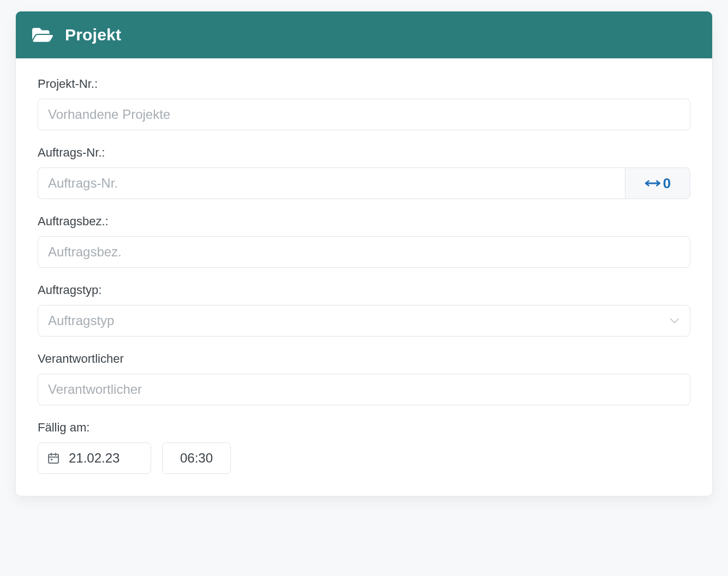 The width and height of the screenshot is (728, 576). I want to click on order-type-select: Auftragstyp, so click(364, 321).